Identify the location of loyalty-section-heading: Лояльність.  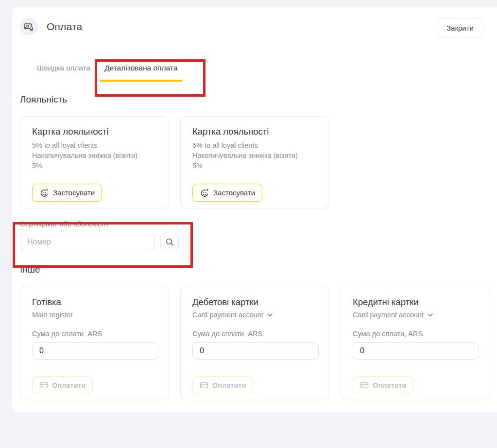
(258, 100).